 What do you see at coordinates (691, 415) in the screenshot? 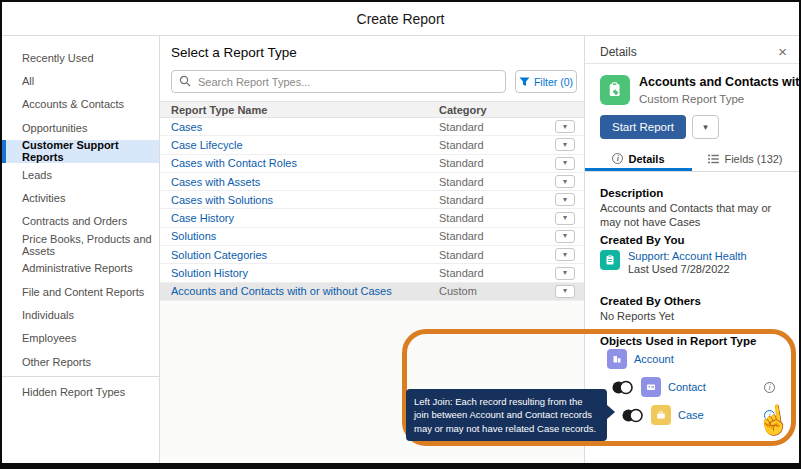
I see `object-case-link: Case` at bounding box center [691, 415].